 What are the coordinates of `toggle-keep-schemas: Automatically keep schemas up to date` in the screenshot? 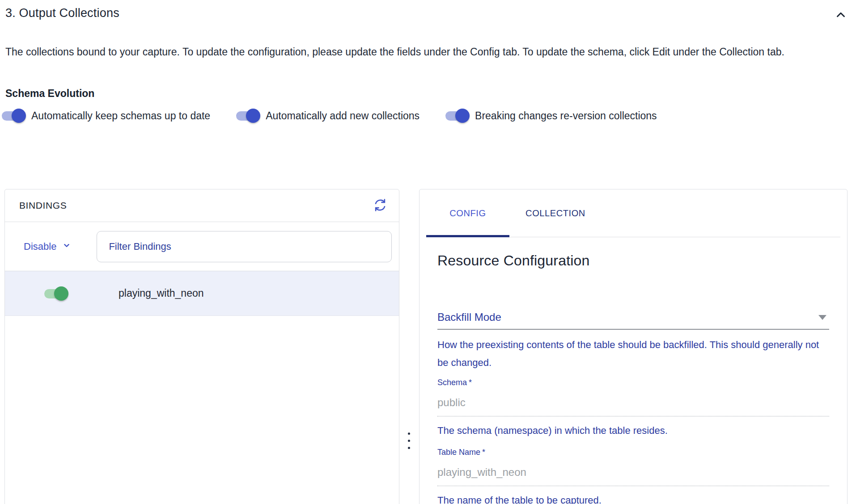 It's located at (106, 116).